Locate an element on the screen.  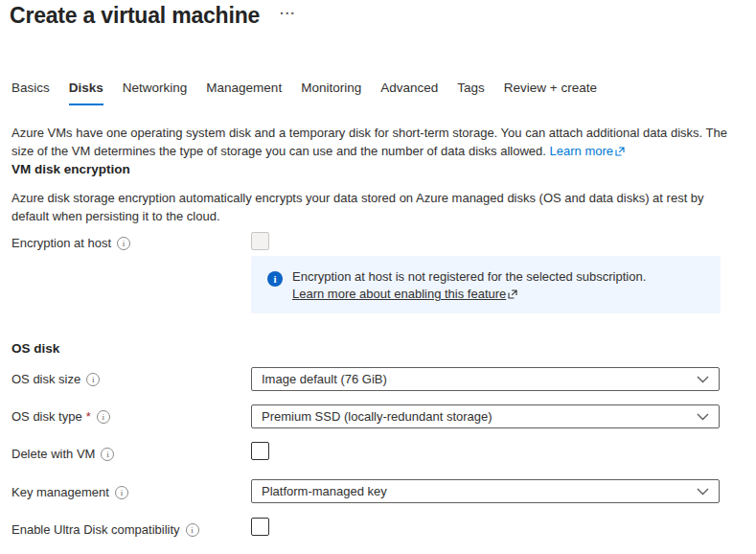
subscription-info-banner: i Encryption at host is not registered f… is located at coordinates (486, 285).